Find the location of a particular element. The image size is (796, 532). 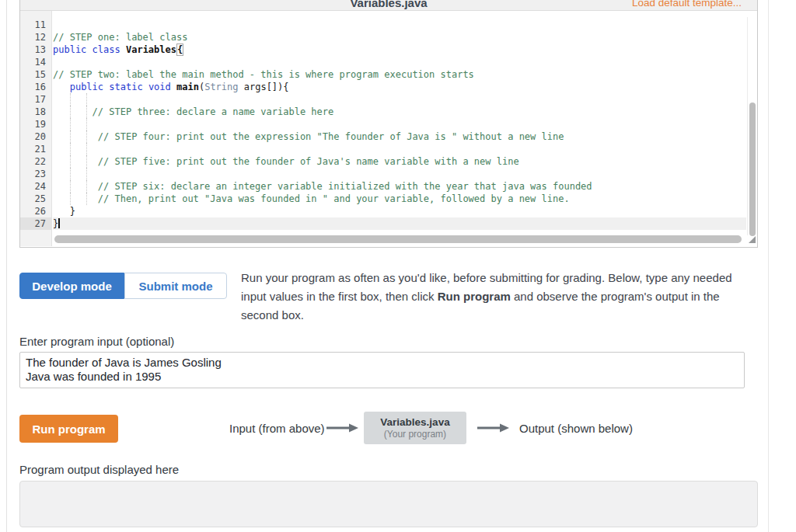

run-program-button: Run program is located at coordinates (68, 429).